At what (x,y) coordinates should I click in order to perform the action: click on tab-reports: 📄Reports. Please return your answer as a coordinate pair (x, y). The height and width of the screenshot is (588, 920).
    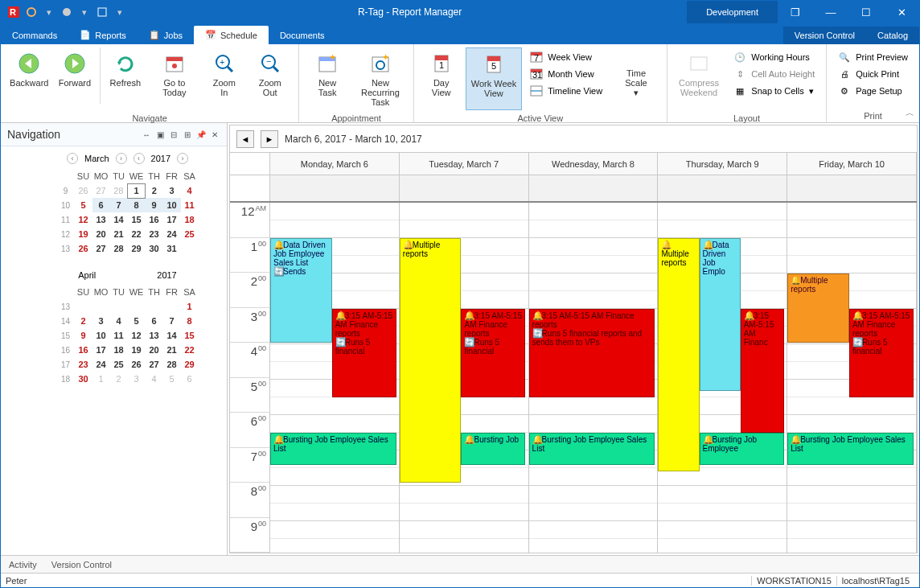
    Looking at the image, I should click on (103, 35).